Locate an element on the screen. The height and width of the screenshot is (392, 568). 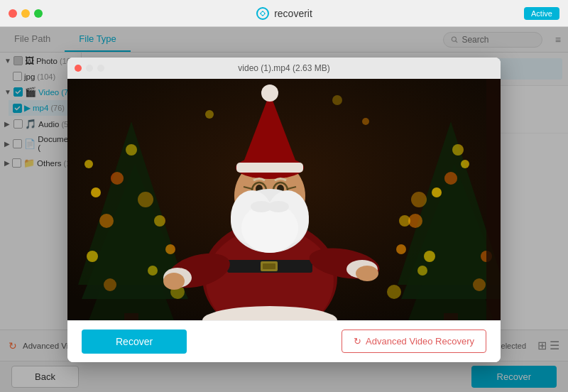
title-bar: recoverit Active is located at coordinates (284, 13).